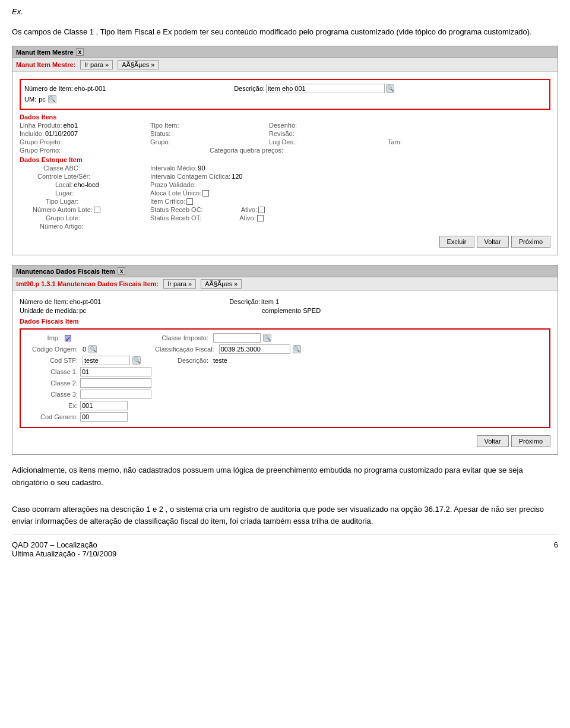 This screenshot has height=728, width=570. What do you see at coordinates (52, 99) in the screenshot?
I see `um-search-icon: 🔍` at bounding box center [52, 99].